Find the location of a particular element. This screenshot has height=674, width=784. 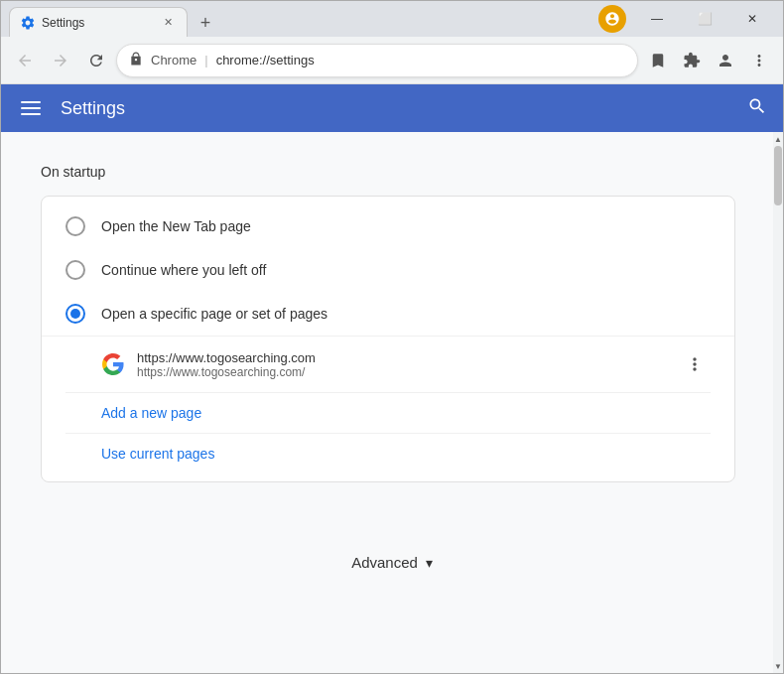

specific-page-option: Open a specific page or set of pages is located at coordinates (388, 314).